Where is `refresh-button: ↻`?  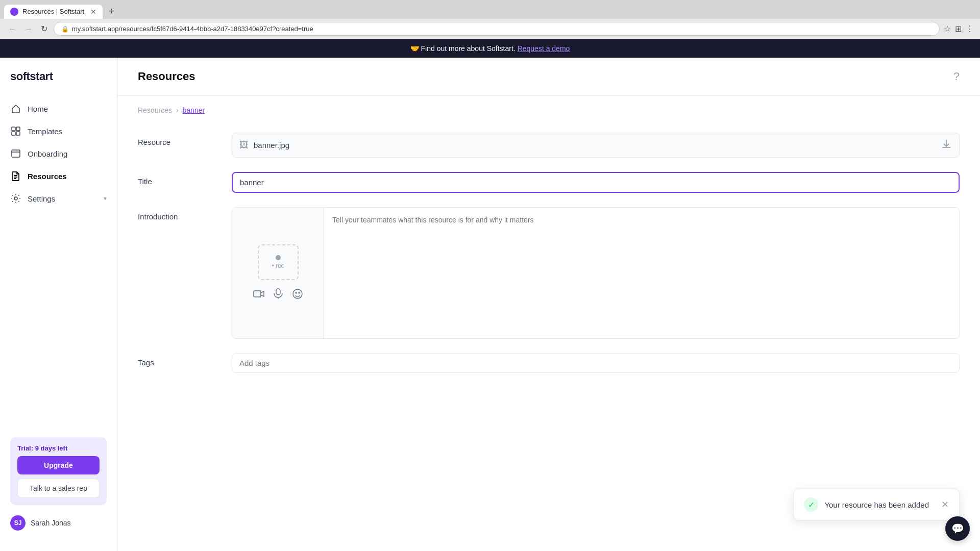 refresh-button: ↻ is located at coordinates (44, 29).